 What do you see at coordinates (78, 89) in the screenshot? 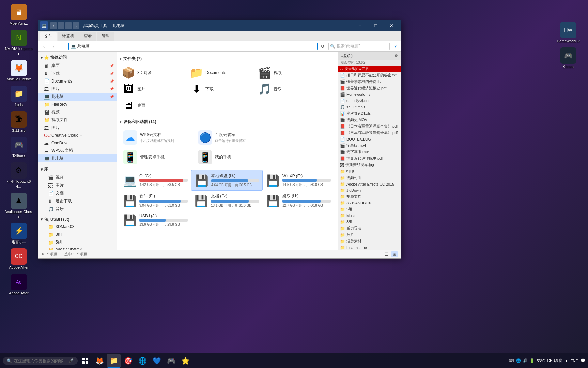
I see `sidebar-item-pictures: 🖼 图片 📌` at bounding box center [78, 89].